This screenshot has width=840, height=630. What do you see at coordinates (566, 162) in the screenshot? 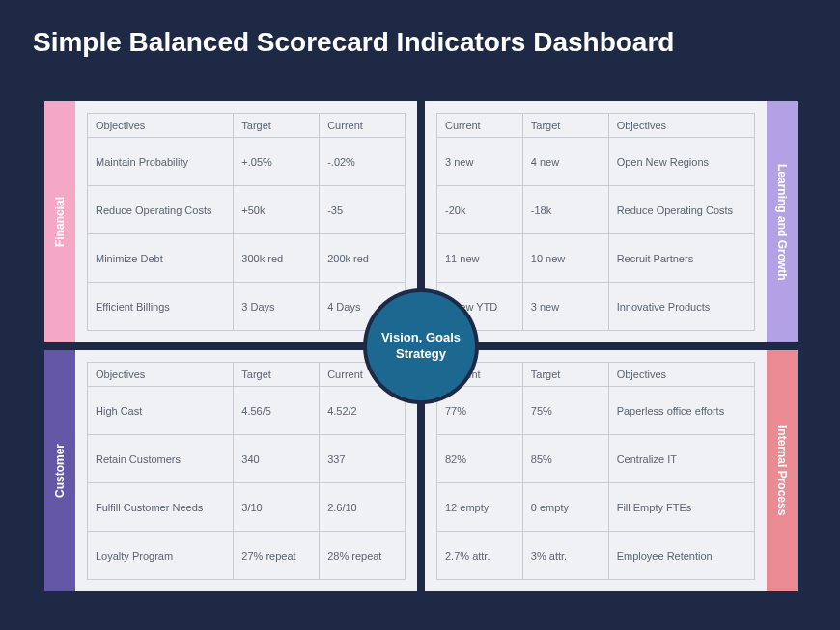
I see `cell: 4 new` at bounding box center [566, 162].